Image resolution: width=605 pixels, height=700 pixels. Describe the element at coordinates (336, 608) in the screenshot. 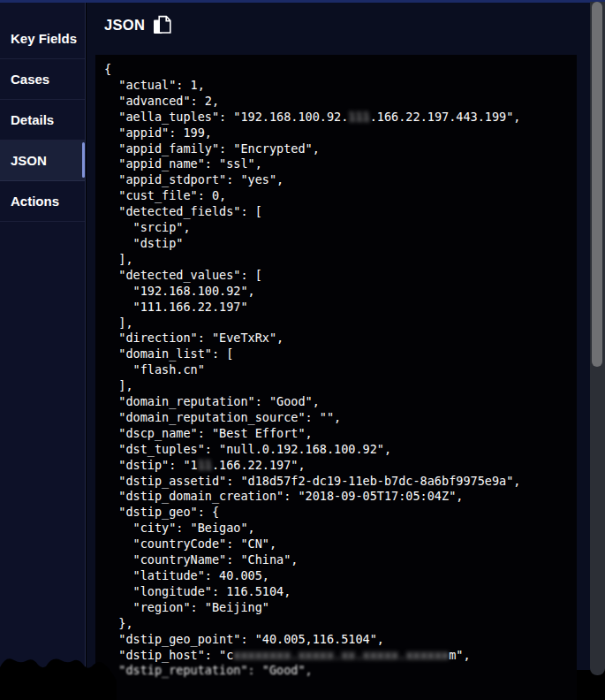

I see `code-line: "region": "Beijing"` at that location.